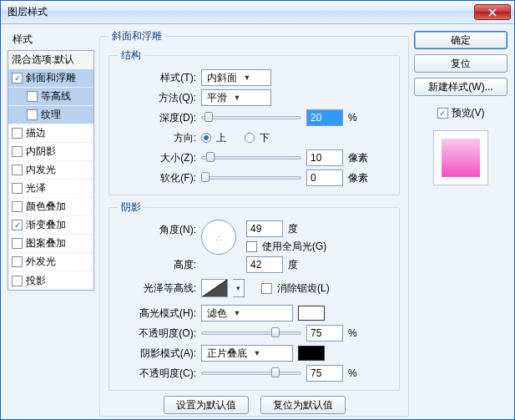 This screenshot has width=515, height=420. What do you see at coordinates (51, 189) in the screenshot?
I see `style-row-satin: 光泽` at bounding box center [51, 189].